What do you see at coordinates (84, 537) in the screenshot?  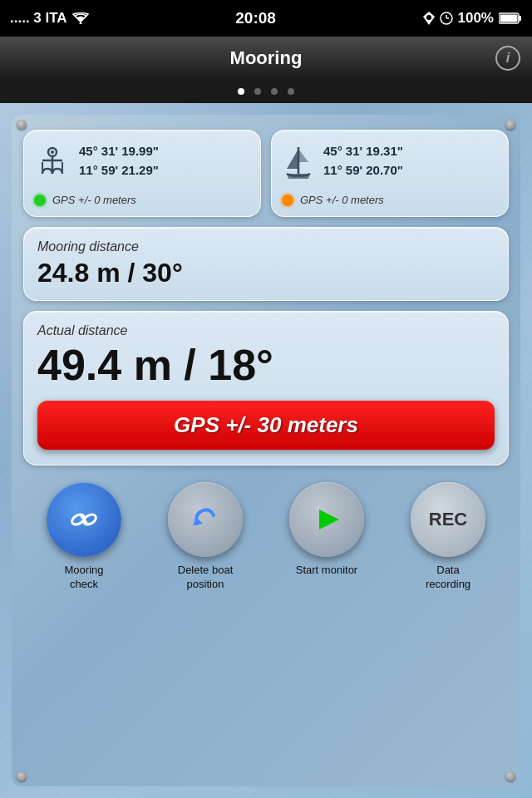 I see `mooring-check-button: Mooring check` at bounding box center [84, 537].